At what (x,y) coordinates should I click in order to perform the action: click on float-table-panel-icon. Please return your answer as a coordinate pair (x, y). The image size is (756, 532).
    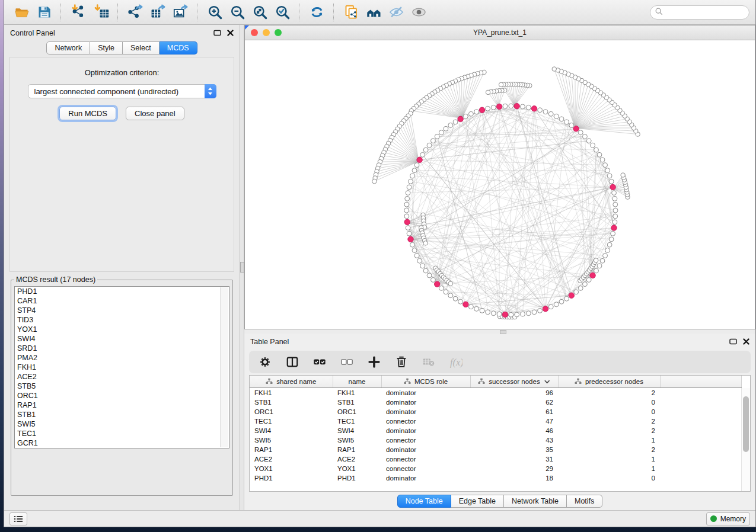
    Looking at the image, I should click on (733, 341).